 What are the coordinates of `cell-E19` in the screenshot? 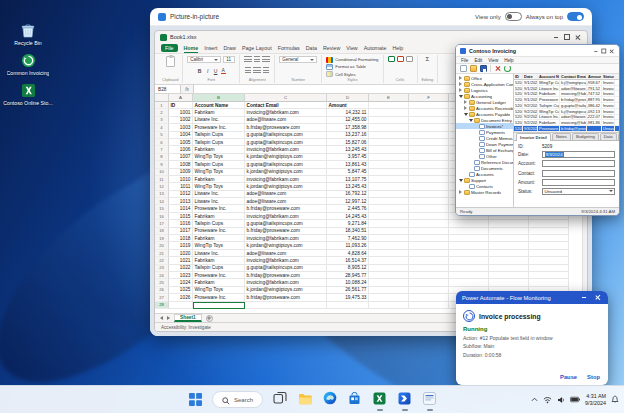 It's located at (389, 238).